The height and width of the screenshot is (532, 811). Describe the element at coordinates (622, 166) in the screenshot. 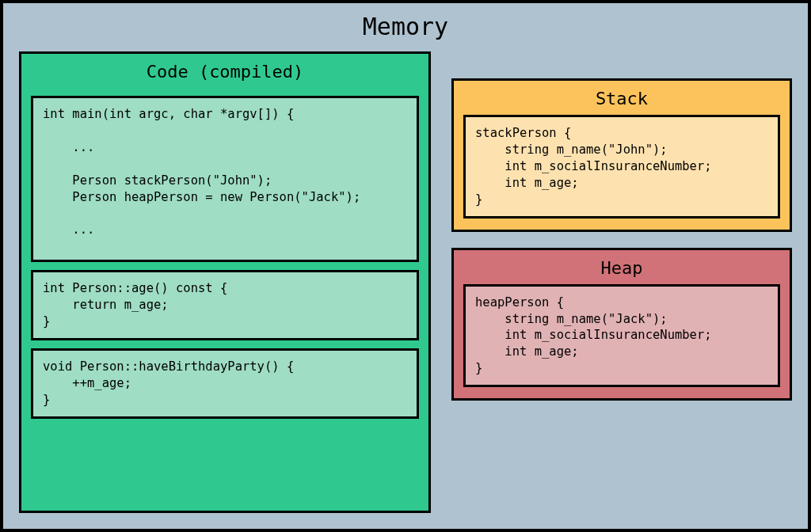

I see `stack-object: stackPerson { string m_name("John"); int…` at that location.